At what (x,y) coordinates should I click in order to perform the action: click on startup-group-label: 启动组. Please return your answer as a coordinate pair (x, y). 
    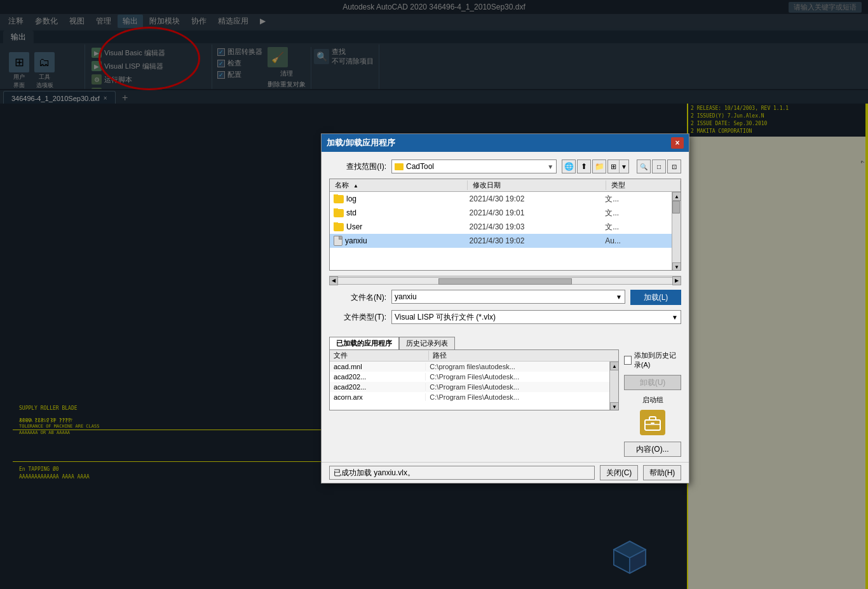
    Looking at the image, I should click on (653, 400).